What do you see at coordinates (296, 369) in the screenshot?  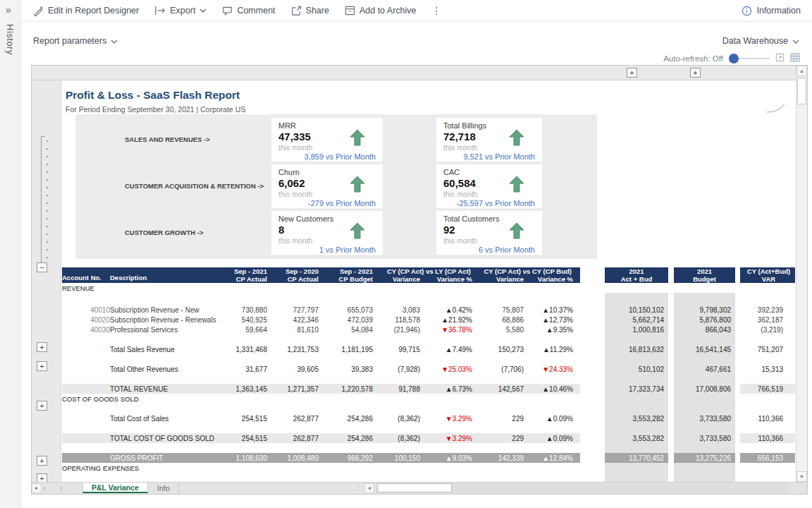 I see `cell: 39,605` at bounding box center [296, 369].